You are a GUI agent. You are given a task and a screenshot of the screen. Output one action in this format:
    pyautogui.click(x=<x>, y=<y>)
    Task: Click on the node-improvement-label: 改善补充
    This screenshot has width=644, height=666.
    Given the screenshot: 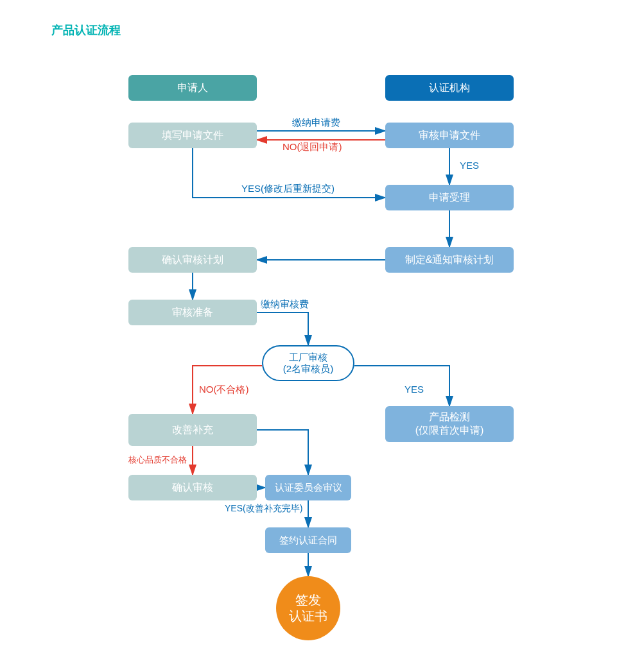 What is the action you would take?
    pyautogui.click(x=193, y=430)
    